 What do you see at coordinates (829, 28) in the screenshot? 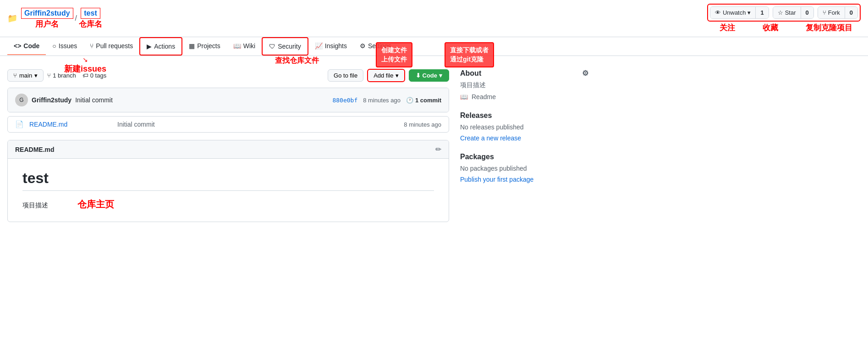
I see `fork-annotation: 复制克隆项目` at bounding box center [829, 28].